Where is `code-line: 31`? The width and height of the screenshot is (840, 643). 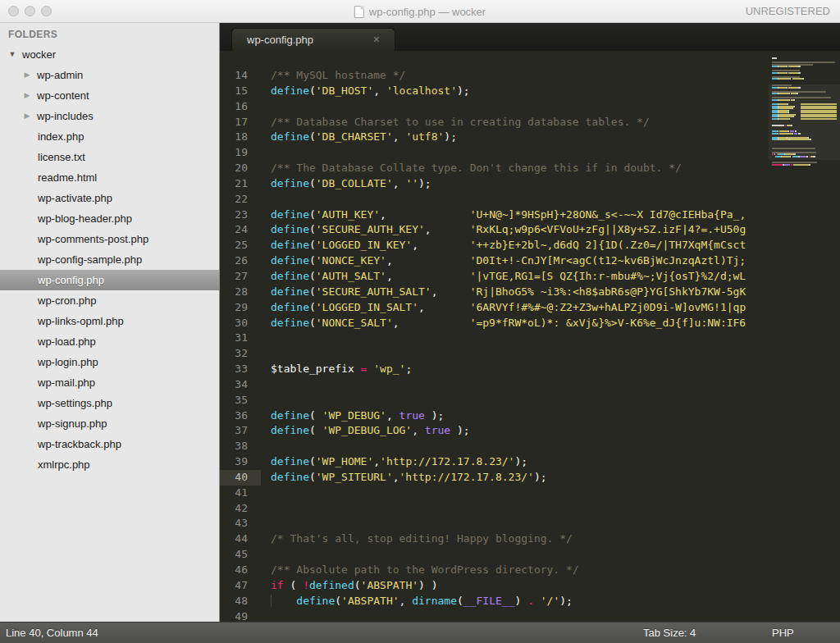 code-line: 31 is located at coordinates (530, 338).